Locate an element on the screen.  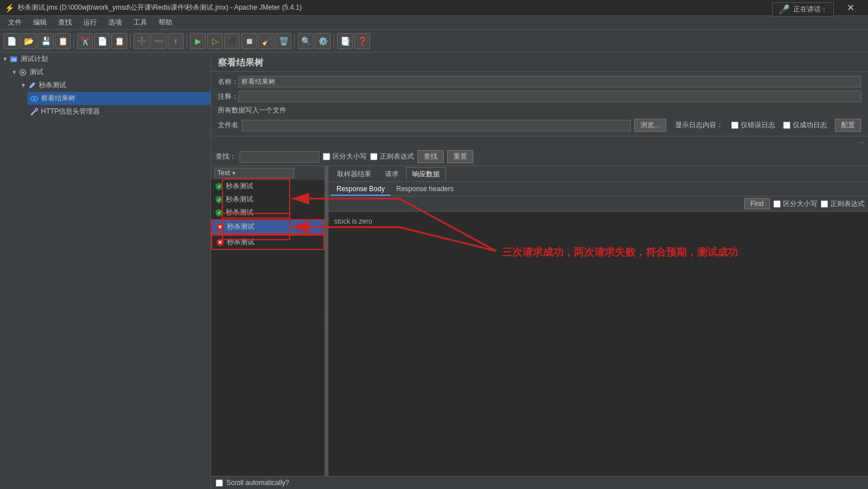
menu-edit: 编辑 is located at coordinates (40, 23).